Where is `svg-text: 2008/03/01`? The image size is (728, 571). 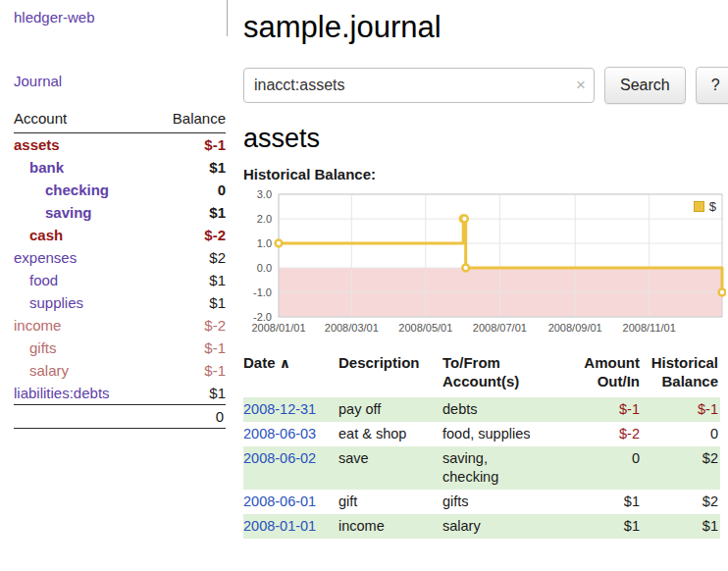 svg-text: 2008/03/01 is located at coordinates (351, 328).